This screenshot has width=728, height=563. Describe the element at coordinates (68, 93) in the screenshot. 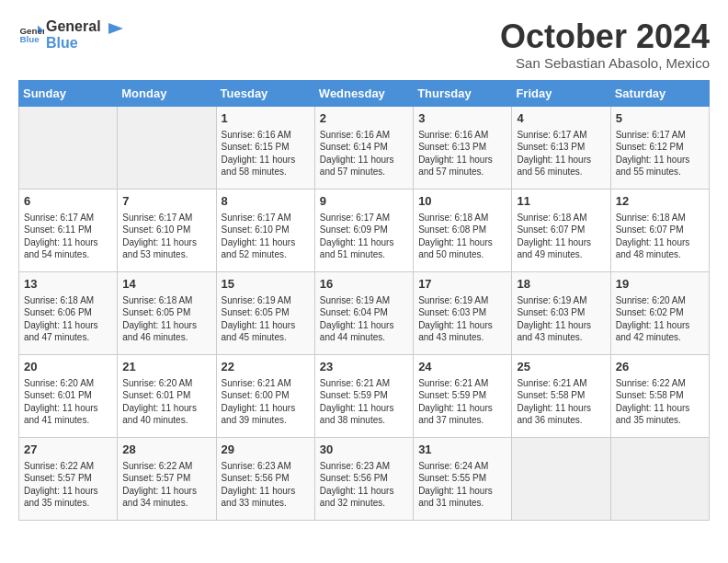

I see `day-of-week-header: Sunday` at that location.